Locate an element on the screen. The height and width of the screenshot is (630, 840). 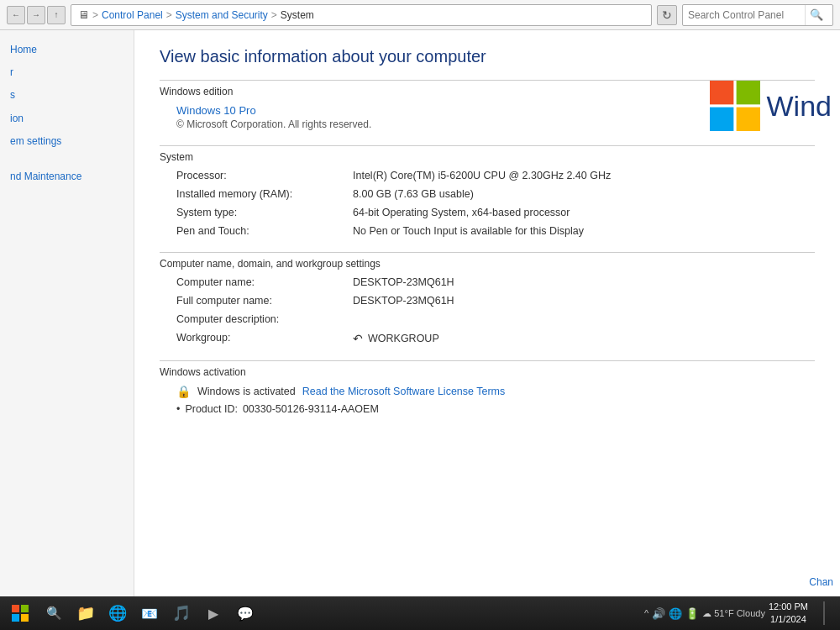
address-bar: ← → ↑ 🖥 > Control Panel > System and Sec… is located at coordinates (420, 15).